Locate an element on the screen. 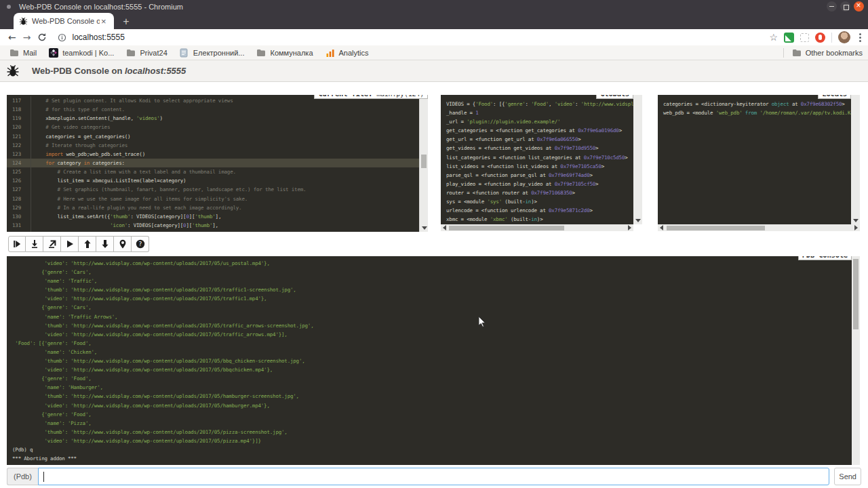 The image size is (868, 488). bookmark-item: Analytics is located at coordinates (347, 53).